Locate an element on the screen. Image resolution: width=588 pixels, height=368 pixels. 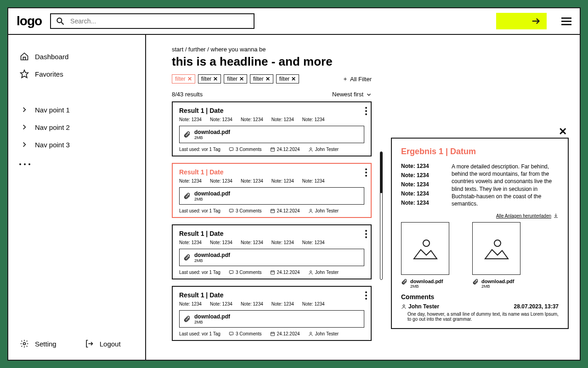
sidebar-item-favorites: Favorites is located at coordinates (77, 74).